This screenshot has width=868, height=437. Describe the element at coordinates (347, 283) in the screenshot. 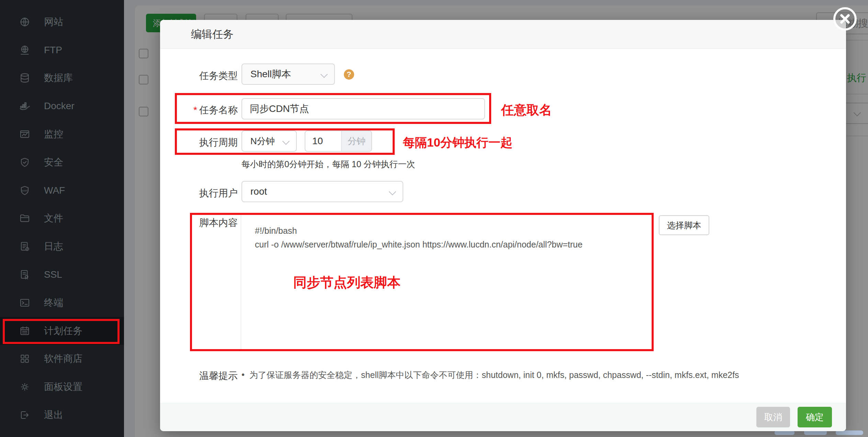

I see `annotation-text-script: 同步节点列表脚本` at that location.